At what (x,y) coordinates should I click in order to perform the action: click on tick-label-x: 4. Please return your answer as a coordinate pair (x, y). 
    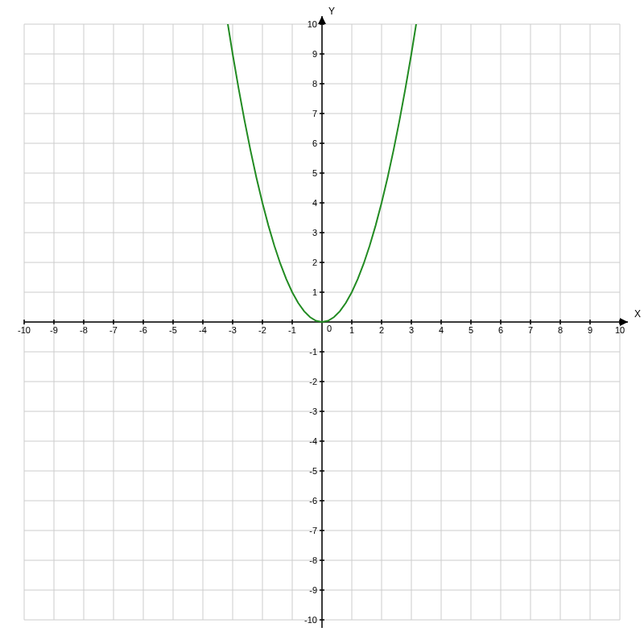
    Looking at the image, I should click on (441, 330).